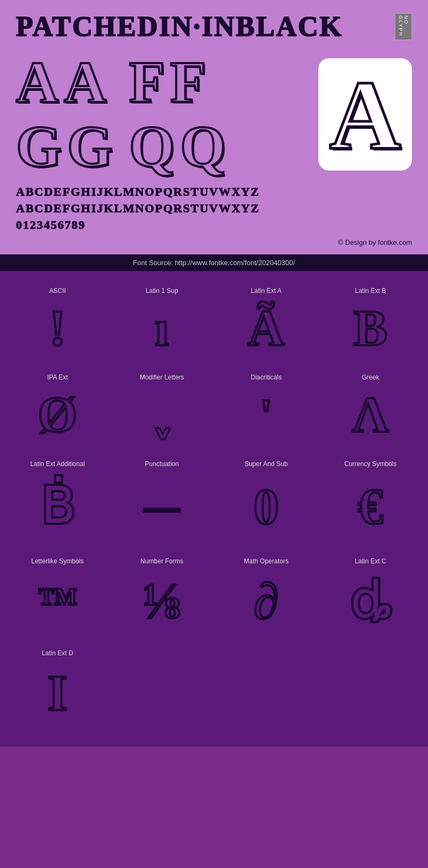  Describe the element at coordinates (90, 146) in the screenshot. I see `large-char-g2: G` at that location.